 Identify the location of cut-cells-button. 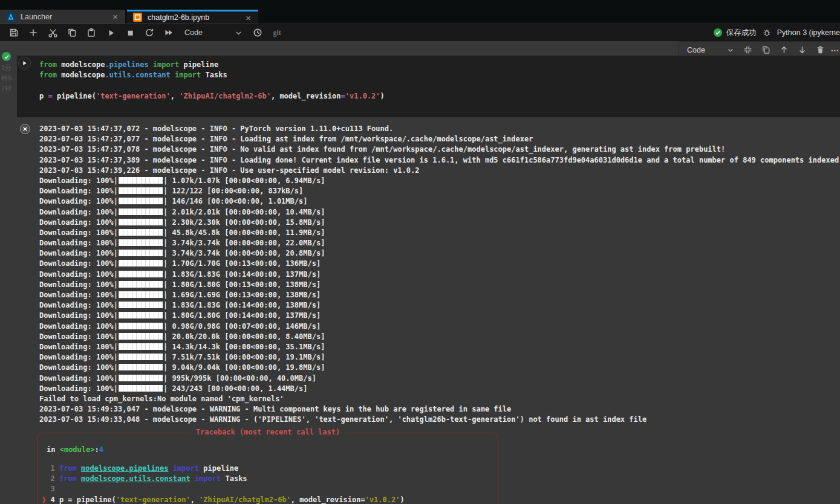
(53, 33).